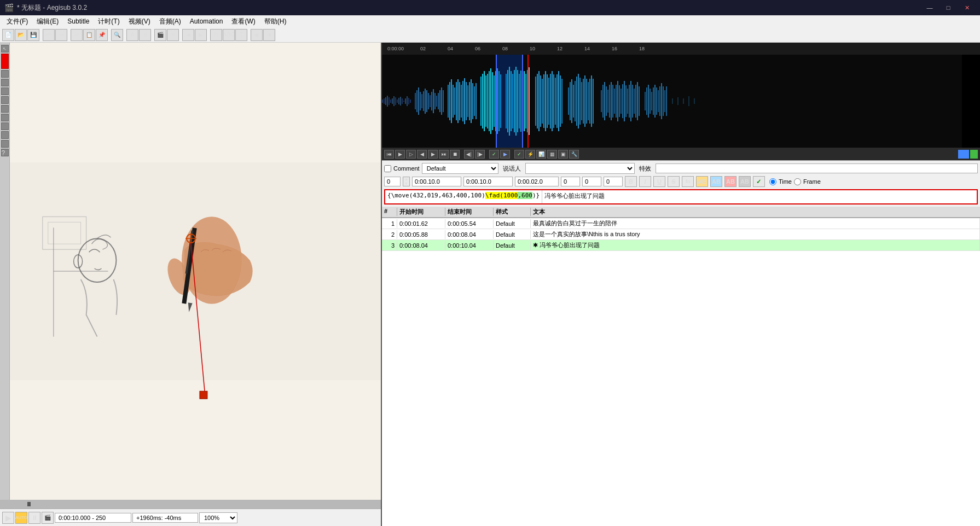 This screenshot has width=980, height=526. I want to click on duration-input, so click(537, 182).